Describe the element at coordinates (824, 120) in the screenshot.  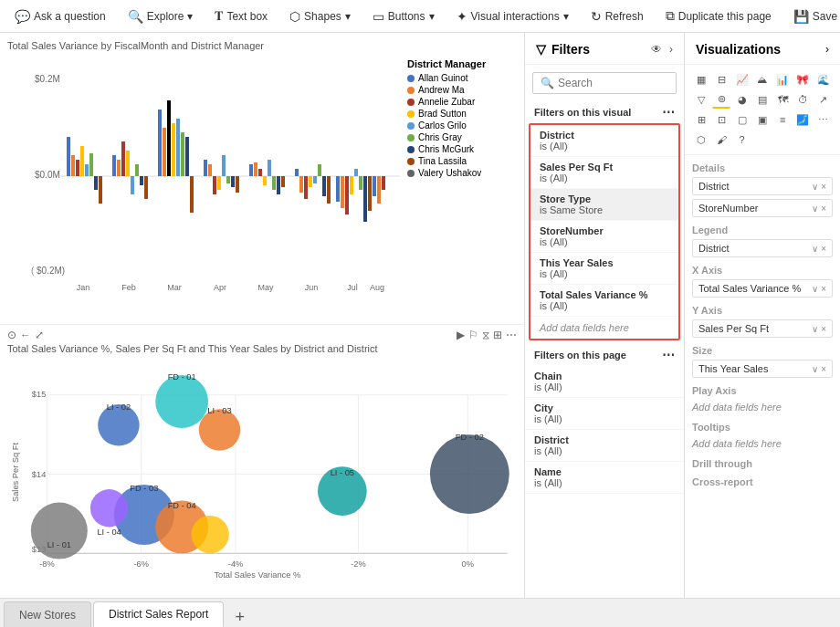
I see `viz-icon-more: ⋯` at that location.